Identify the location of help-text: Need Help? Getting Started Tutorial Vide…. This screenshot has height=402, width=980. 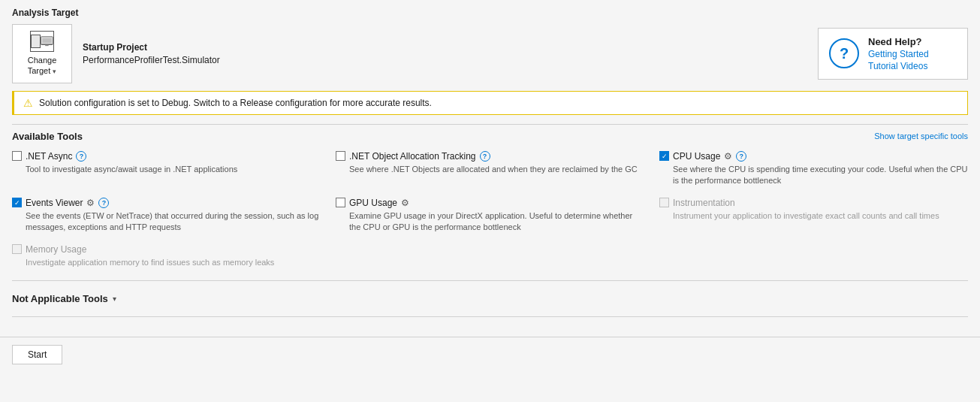
(898, 54).